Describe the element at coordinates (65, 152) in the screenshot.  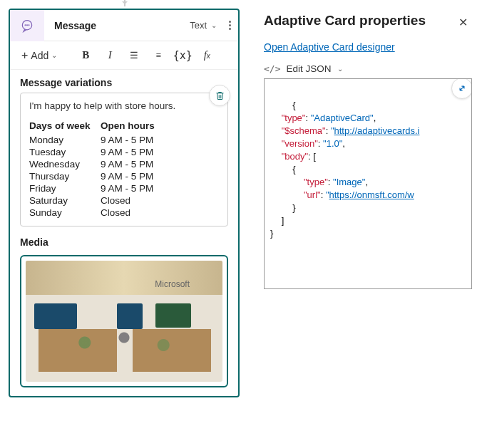
I see `table-row: Tuesday` at that location.